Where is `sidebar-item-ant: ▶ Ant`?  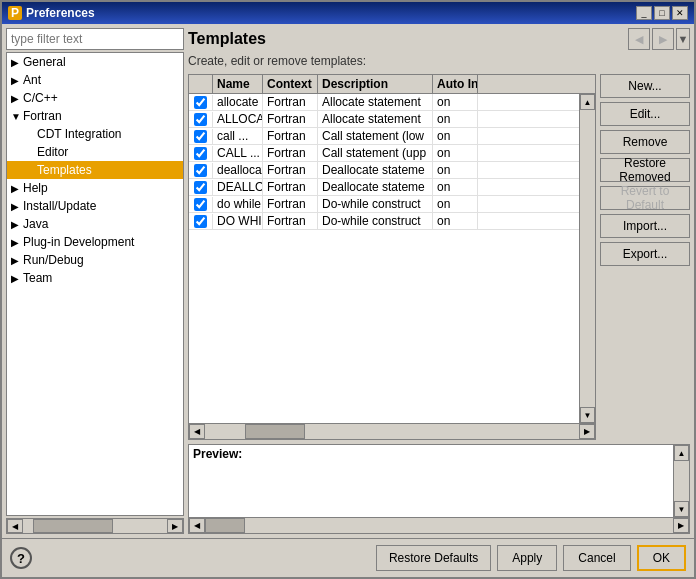
sidebar-item-ant: ▶ Ant is located at coordinates (95, 80).